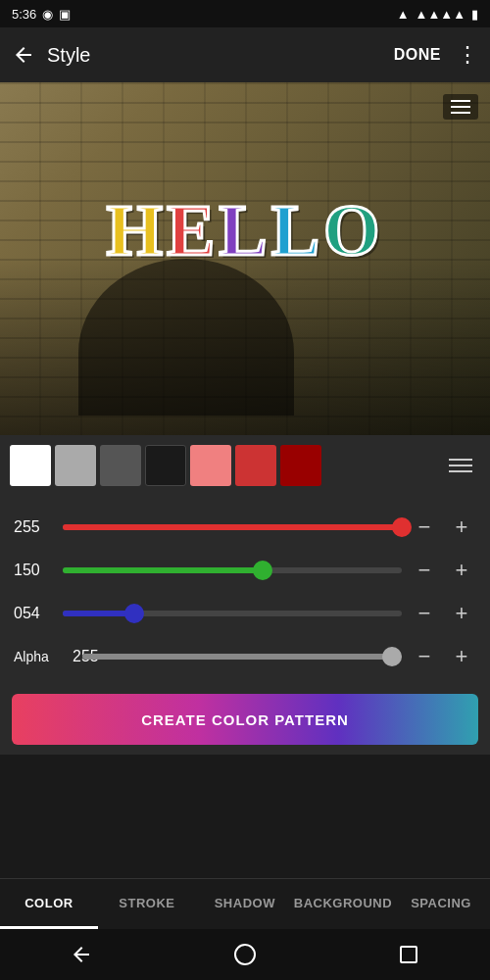 This screenshot has height=980, width=490. Describe the element at coordinates (24, 14) in the screenshot. I see `status-time: 5:36` at that location.